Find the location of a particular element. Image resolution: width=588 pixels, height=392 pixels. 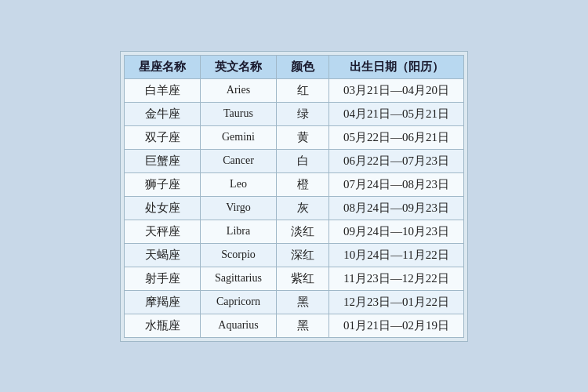

cell-dates: 04月21日—05月21日 is located at coordinates (397, 114).